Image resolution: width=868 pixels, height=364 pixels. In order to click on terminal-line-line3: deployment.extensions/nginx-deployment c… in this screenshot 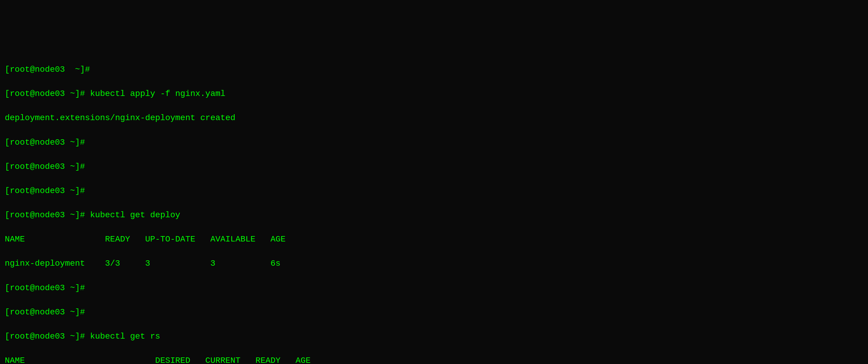, I will do `click(434, 118)`.